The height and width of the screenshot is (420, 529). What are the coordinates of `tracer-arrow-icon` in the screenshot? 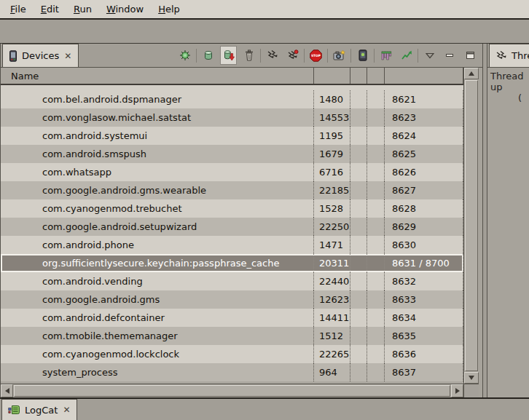 It's located at (407, 55).